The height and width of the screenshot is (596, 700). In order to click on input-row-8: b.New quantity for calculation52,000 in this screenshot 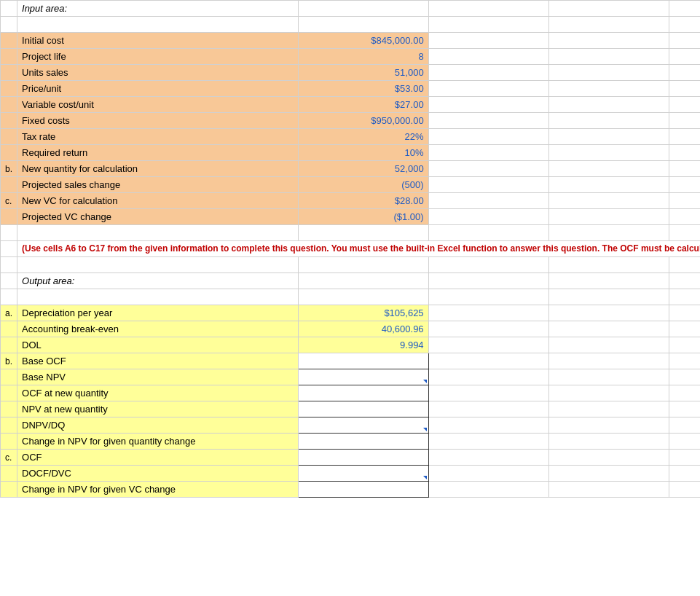, I will do `click(351, 169)`.